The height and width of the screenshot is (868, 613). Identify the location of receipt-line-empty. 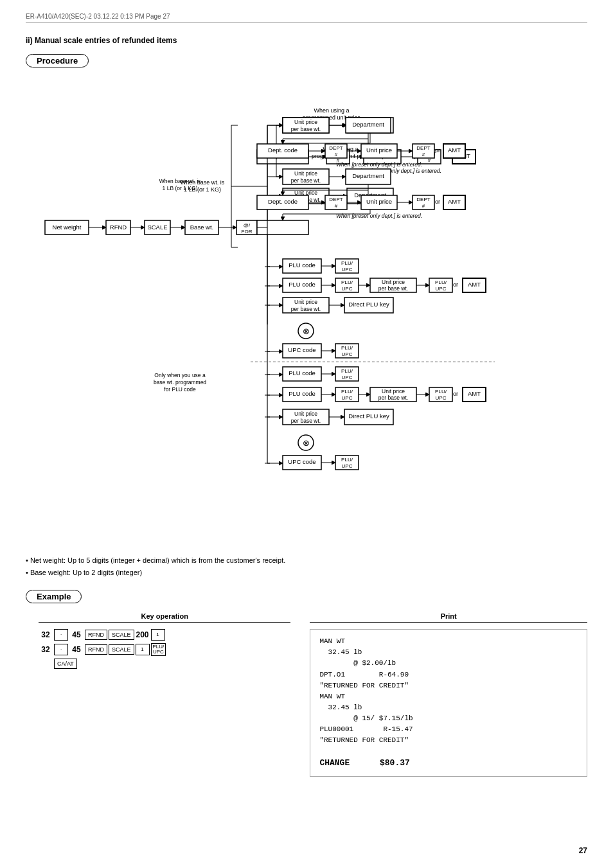
(449, 752).